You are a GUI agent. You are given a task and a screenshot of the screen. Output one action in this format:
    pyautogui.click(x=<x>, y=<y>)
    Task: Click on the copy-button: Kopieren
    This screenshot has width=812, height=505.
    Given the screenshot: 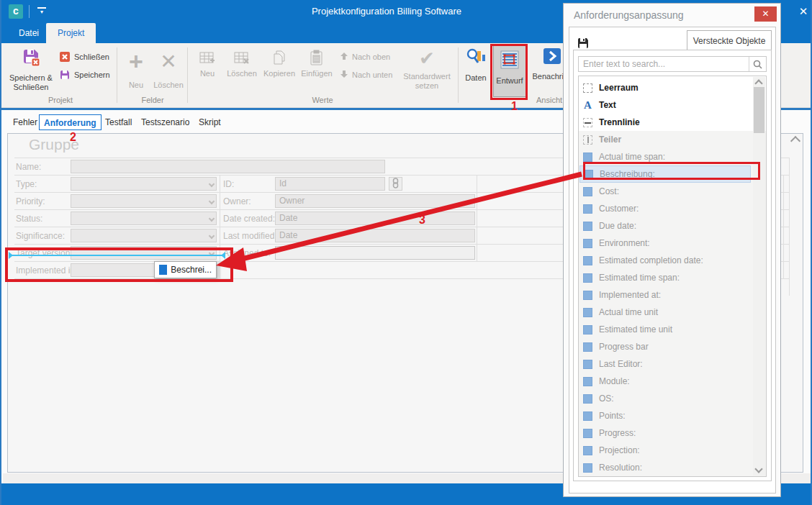 What is the action you would take?
    pyautogui.click(x=279, y=63)
    